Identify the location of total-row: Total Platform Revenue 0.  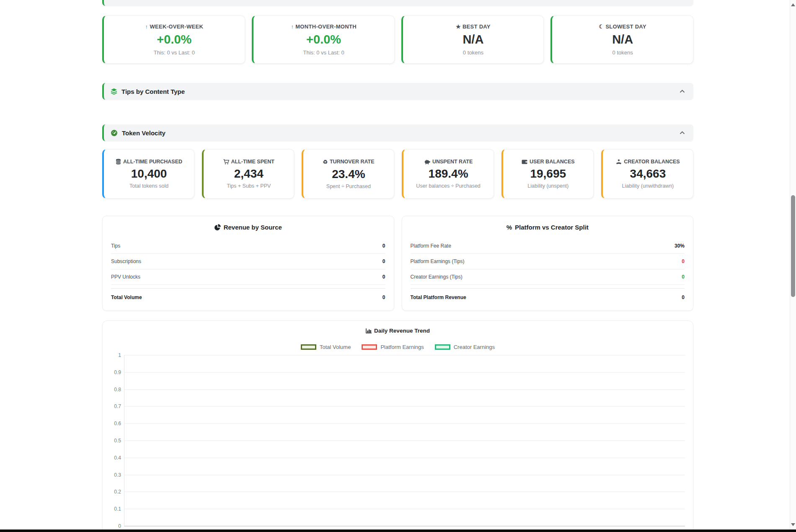
(548, 294).